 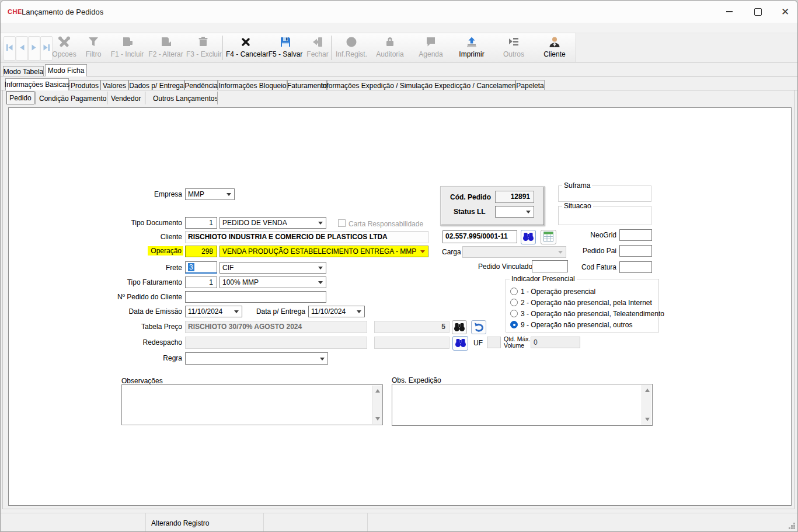 What do you see at coordinates (390, 48) in the screenshot?
I see `toolbar-auditoria-button: Auditoria` at bounding box center [390, 48].